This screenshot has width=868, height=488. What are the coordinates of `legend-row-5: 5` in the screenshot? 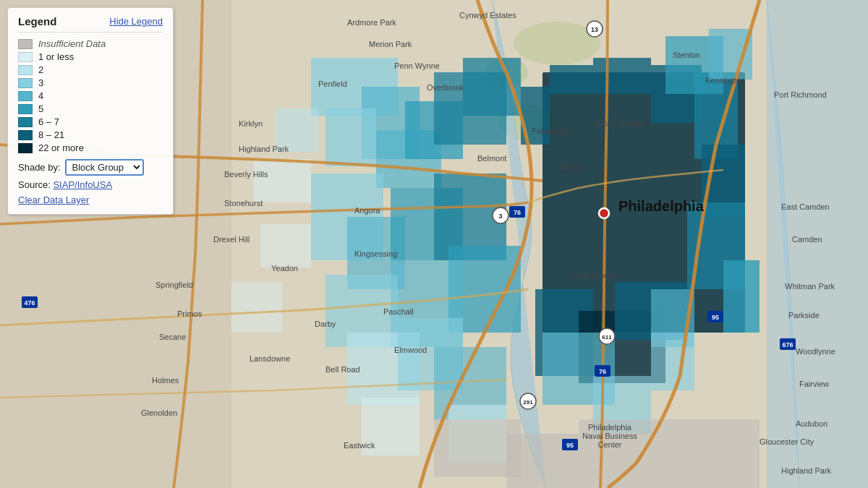 It's located at (90, 108).